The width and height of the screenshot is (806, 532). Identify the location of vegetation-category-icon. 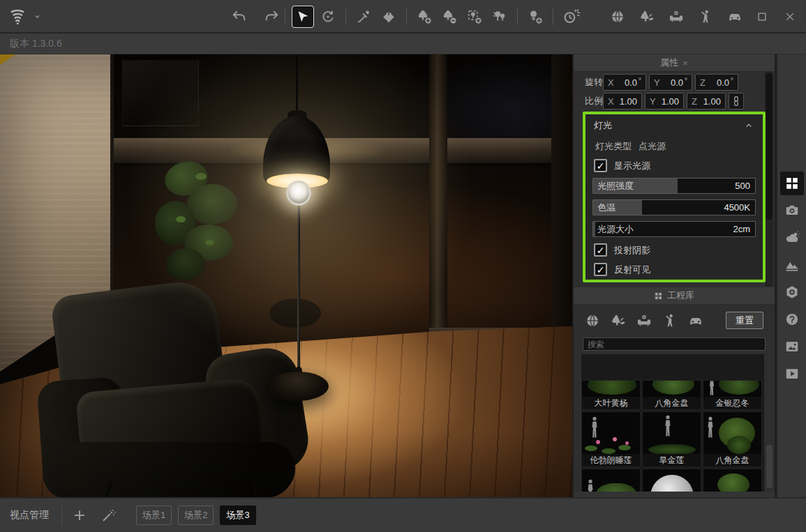
(618, 321).